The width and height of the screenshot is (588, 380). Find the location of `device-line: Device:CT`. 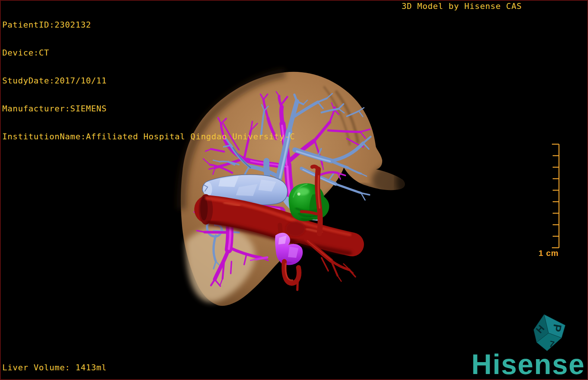

device-line: Device:CT is located at coordinates (149, 53).